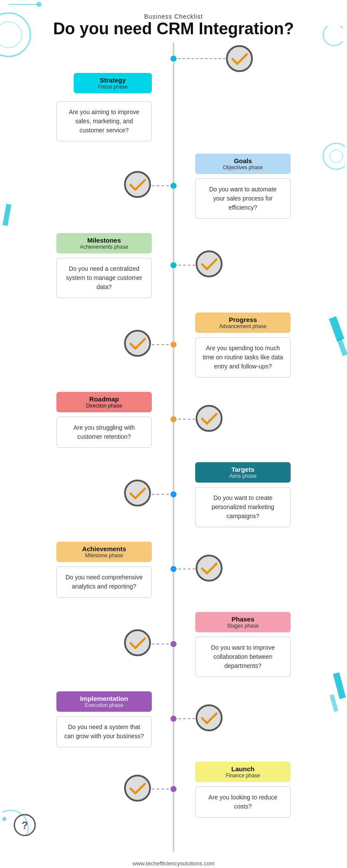 The image size is (347, 868). Describe the element at coordinates (243, 507) in the screenshot. I see `targets-question: Do you want to create personalized marke…` at that location.